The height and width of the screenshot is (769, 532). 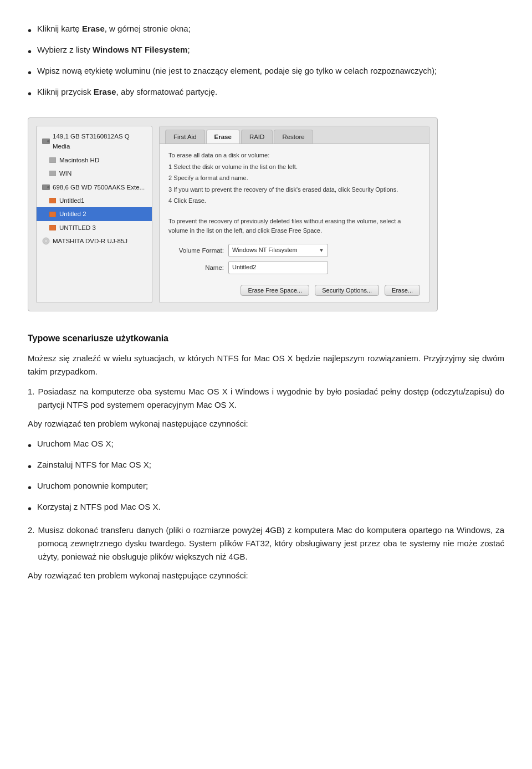 What do you see at coordinates (266, 52) in the screenshot?
I see `bullet-item-2: • Wybierz z listy Windows NT Filesystem;` at bounding box center [266, 52].